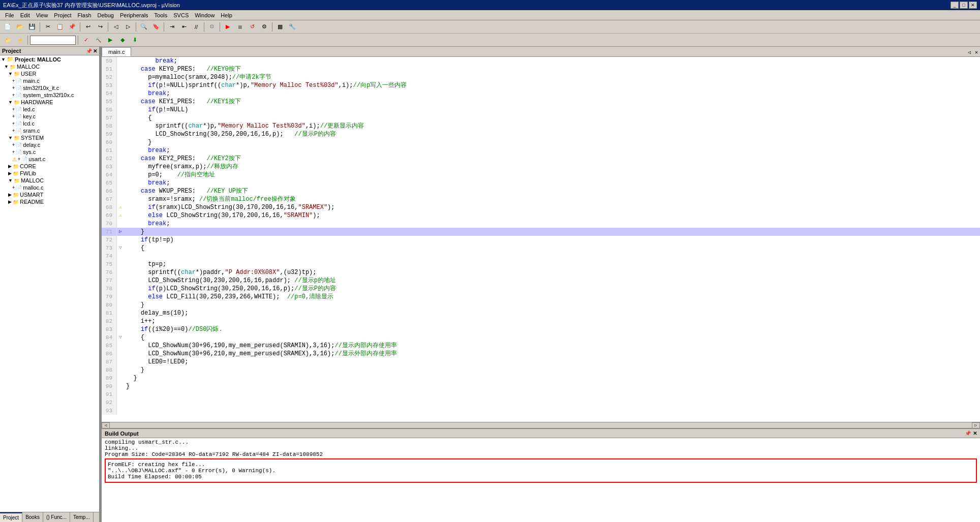  Describe the element at coordinates (976, 52) in the screenshot. I see `tab-scroll-right: ✕` at that location.